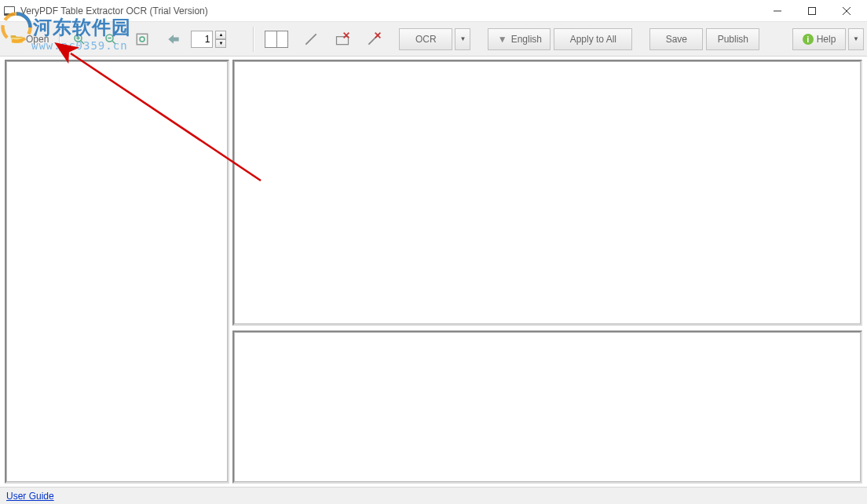 The width and height of the screenshot is (867, 504). What do you see at coordinates (434, 39) in the screenshot?
I see `toolbar: Open ▲ ▼` at bounding box center [434, 39].